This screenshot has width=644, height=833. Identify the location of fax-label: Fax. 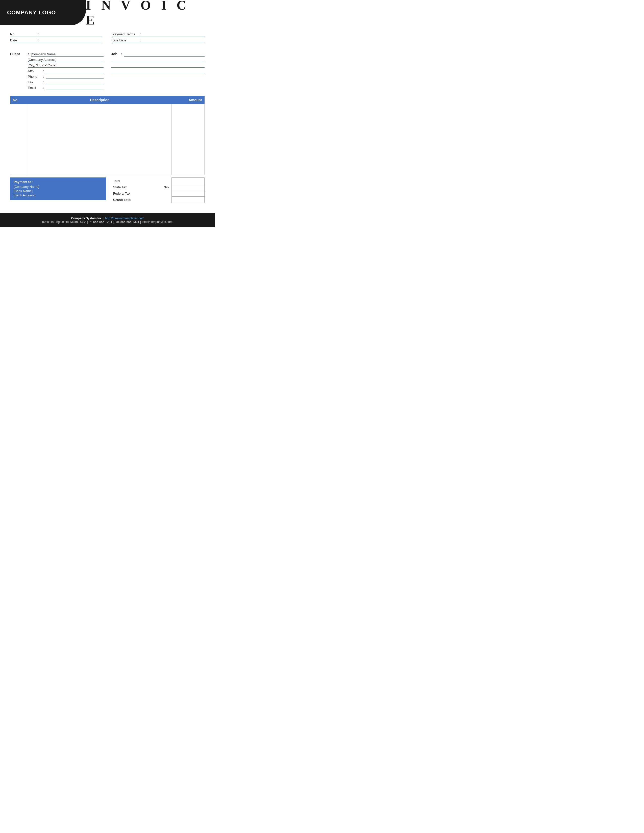
(35, 82).